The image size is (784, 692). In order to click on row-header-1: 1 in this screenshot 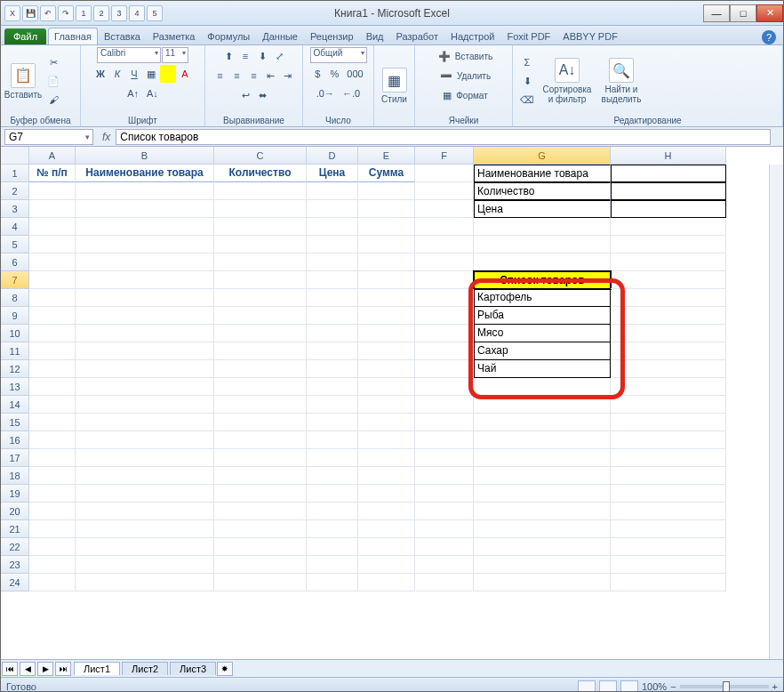, I will do `click(15, 173)`.